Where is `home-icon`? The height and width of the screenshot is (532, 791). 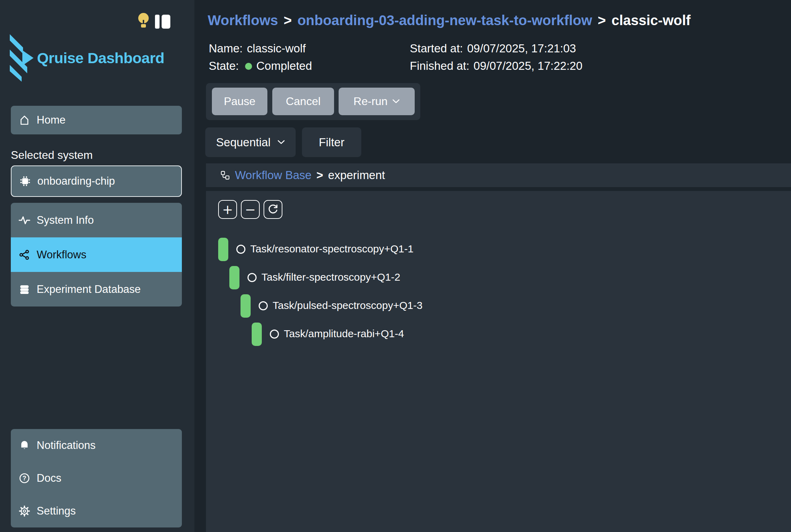
home-icon is located at coordinates (24, 120).